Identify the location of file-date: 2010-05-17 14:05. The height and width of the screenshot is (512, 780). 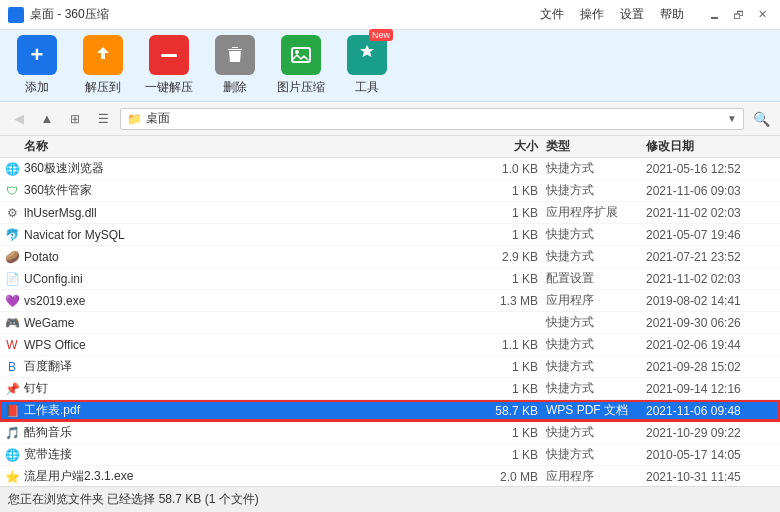
(711, 455).